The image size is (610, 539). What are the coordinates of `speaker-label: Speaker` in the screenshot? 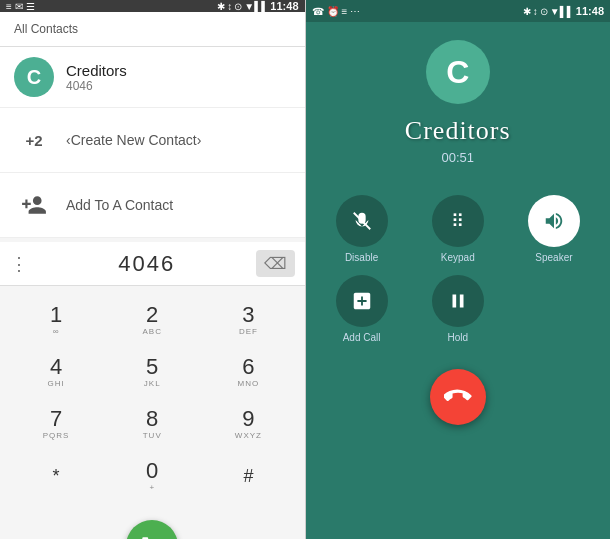 It's located at (554, 258).